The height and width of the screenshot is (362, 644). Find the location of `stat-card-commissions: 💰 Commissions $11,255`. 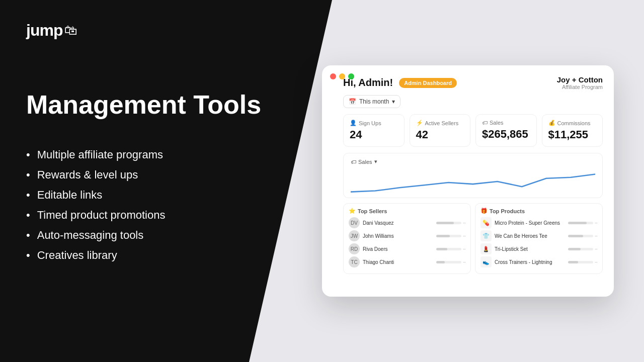

stat-card-commissions: 💰 Commissions $11,255 is located at coordinates (573, 131).